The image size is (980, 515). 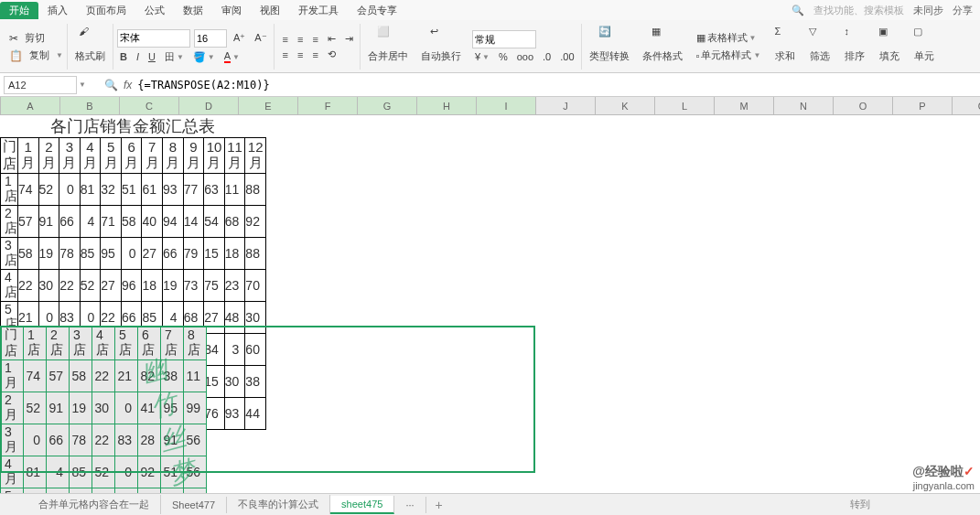 What do you see at coordinates (232, 11) in the screenshot?
I see `tab-review: 审阅` at bounding box center [232, 11].